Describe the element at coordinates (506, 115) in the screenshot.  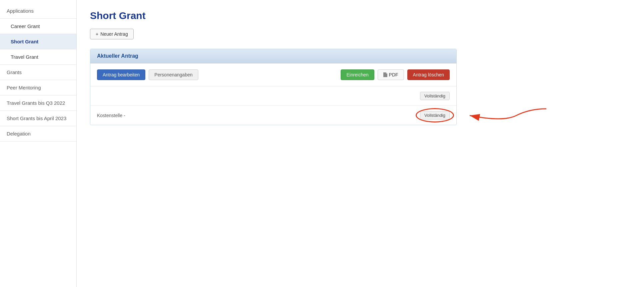
I see `annotation-arrow` at that location.